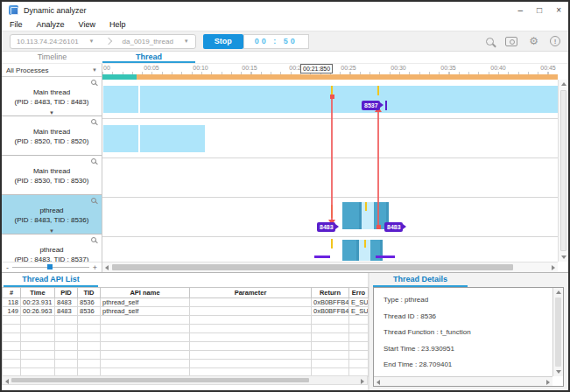 Image resolution: width=570 pixels, height=392 pixels. I want to click on tab-thread: Thread, so click(149, 58).